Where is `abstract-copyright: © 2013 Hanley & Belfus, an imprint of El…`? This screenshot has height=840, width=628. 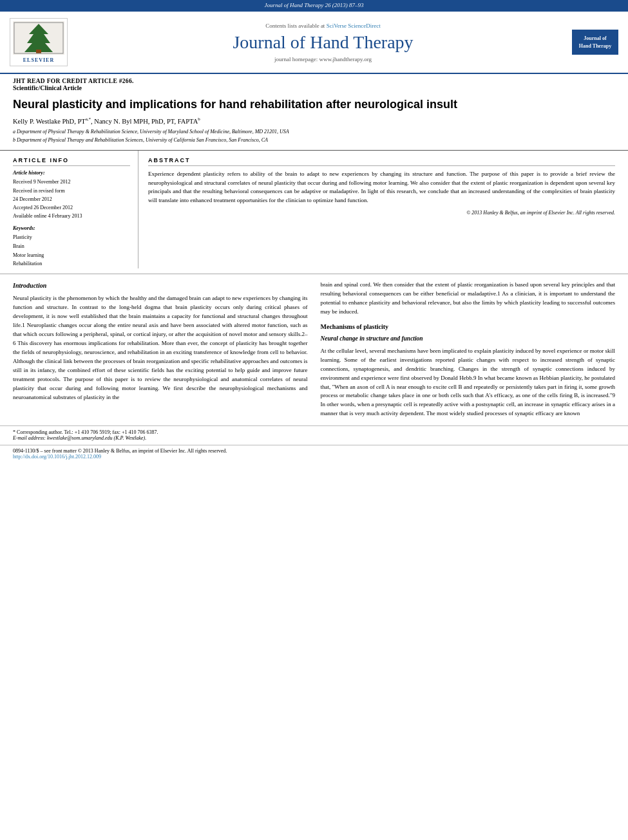
abstract-copyright: © 2013 Hanley & Belfus, an imprint of El… is located at coordinates (381, 212).